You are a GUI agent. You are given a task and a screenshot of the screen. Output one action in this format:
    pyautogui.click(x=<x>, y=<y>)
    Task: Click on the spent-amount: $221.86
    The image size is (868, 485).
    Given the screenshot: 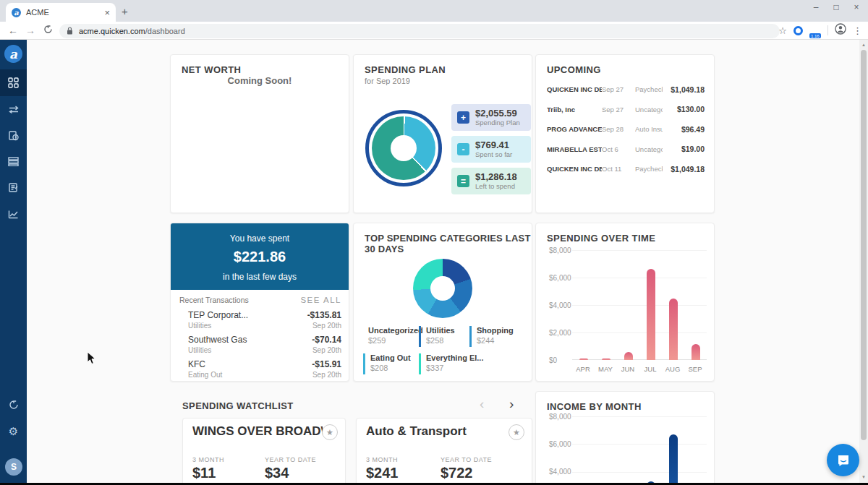 What is the action you would take?
    pyautogui.click(x=260, y=254)
    